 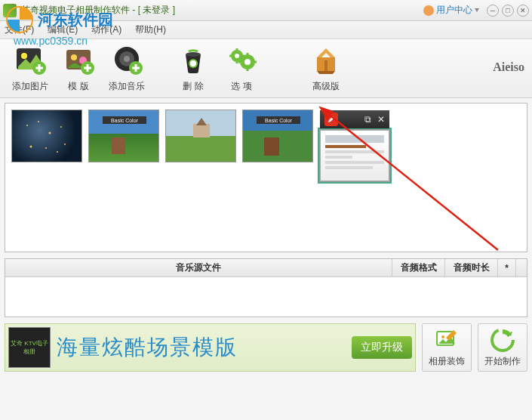 What do you see at coordinates (241, 60) in the screenshot?
I see `options-icon` at bounding box center [241, 60].